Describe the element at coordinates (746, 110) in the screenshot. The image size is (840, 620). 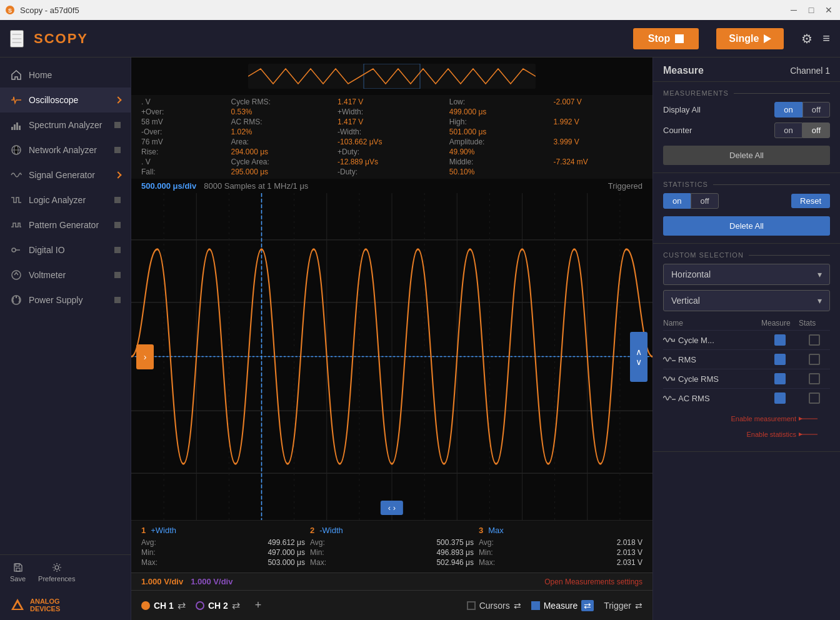
I see `display-all-row: Display All on off` at that location.